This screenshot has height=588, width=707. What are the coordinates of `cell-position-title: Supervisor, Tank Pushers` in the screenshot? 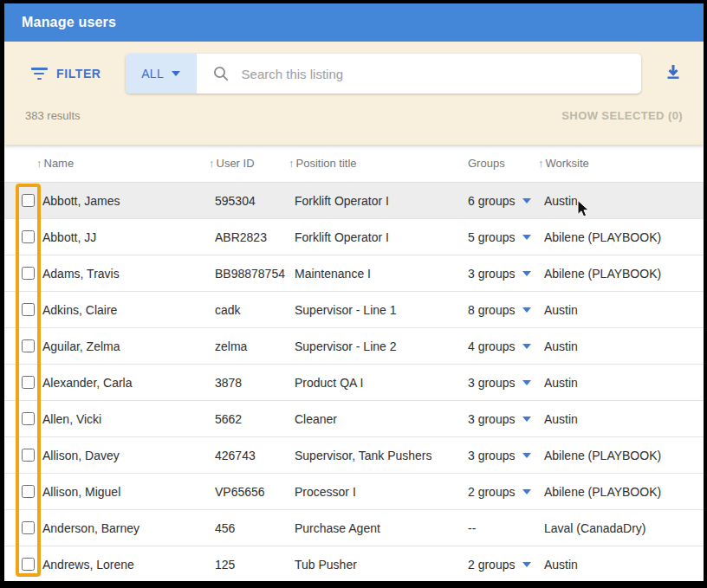 It's located at (381, 456).